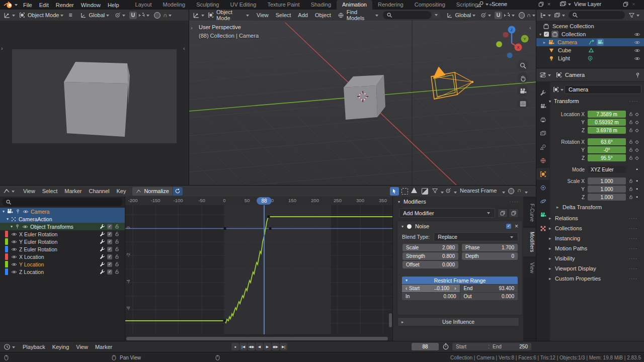 This screenshot has width=644, height=362. What do you see at coordinates (360, 15) in the screenshot?
I see `find-models-menu: Find Models` at bounding box center [360, 15].